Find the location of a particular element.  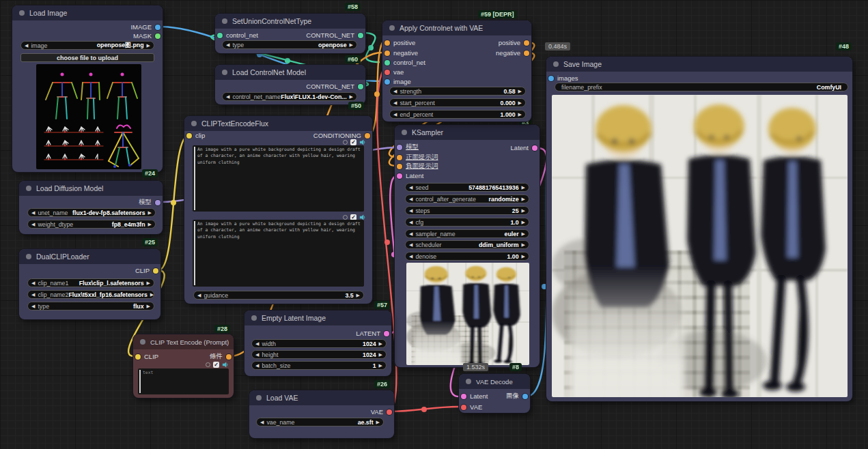

node-title-bar: Load Diffusion Model is located at coordinates (91, 188).